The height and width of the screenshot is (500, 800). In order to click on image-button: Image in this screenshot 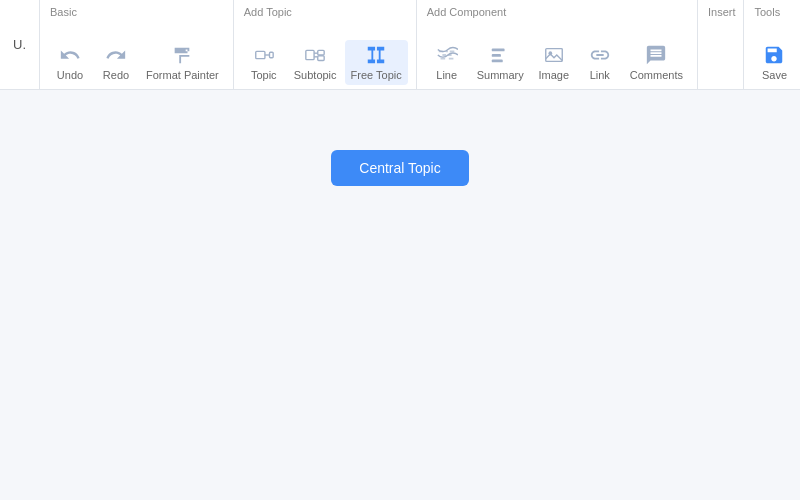, I will do `click(554, 62)`.